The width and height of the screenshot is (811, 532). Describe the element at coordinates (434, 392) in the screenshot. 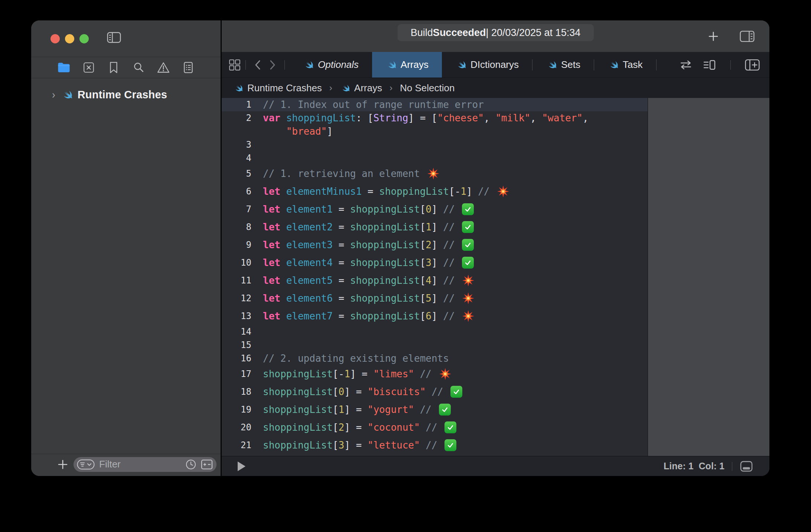

I see `code-line: 18shoppingList[0] = "biscuits" //` at that location.